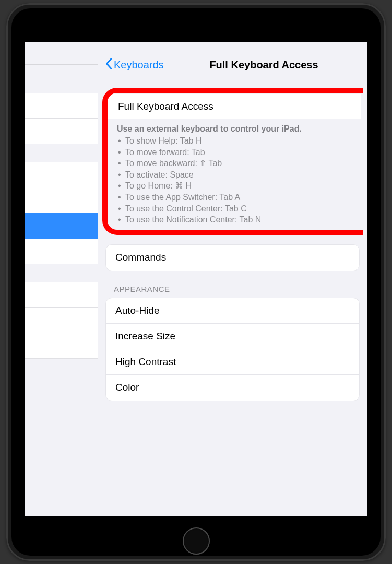  I want to click on auto-hide-row: Auto-Hide, so click(233, 311).